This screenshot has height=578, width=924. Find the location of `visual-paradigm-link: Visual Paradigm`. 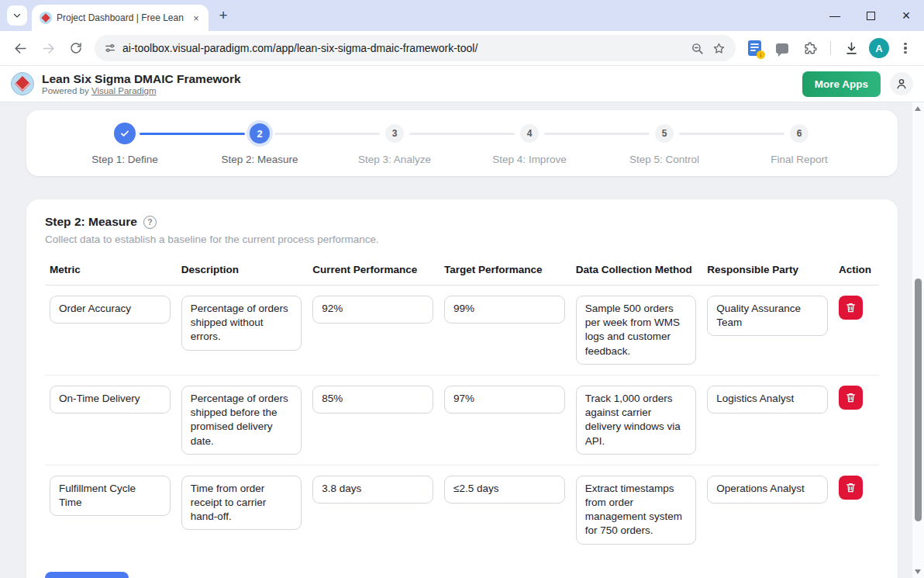

visual-paradigm-link: Visual Paradigm is located at coordinates (124, 91).